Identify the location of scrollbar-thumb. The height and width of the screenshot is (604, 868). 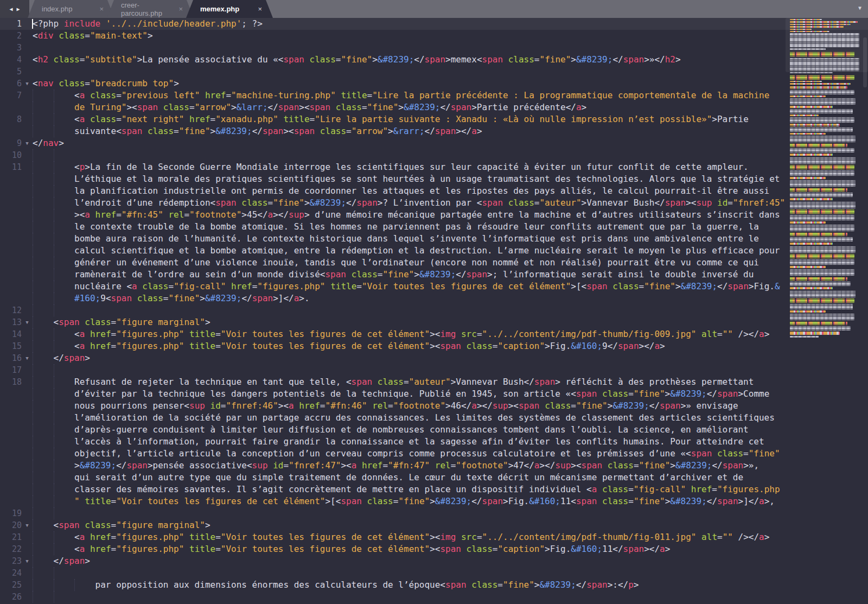
(865, 62).